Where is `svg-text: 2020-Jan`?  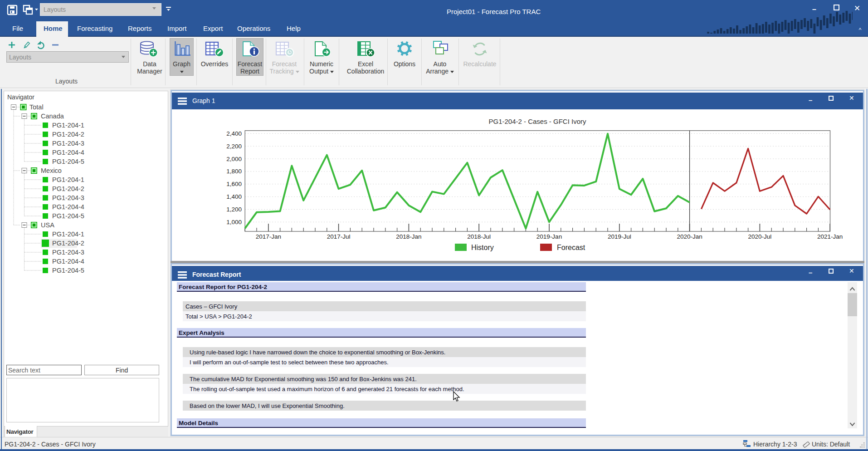
svg-text: 2020-Jan is located at coordinates (689, 237).